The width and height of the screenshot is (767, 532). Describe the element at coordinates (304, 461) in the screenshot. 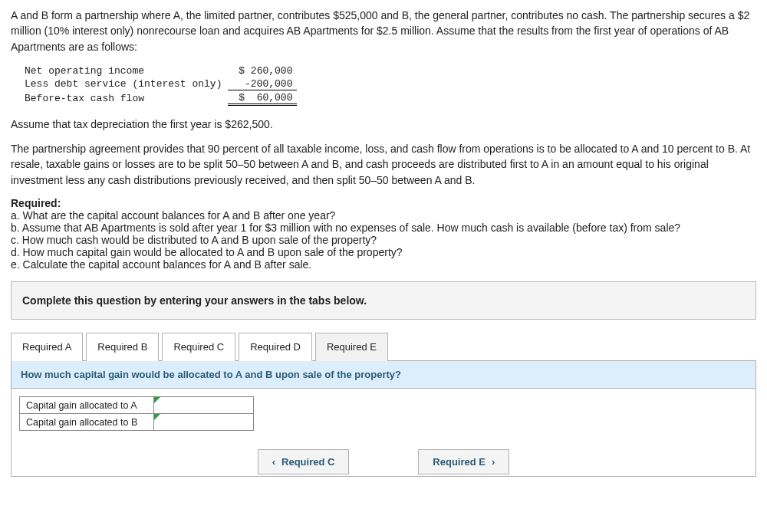

I see `prev-button: ‹ Required C` at that location.